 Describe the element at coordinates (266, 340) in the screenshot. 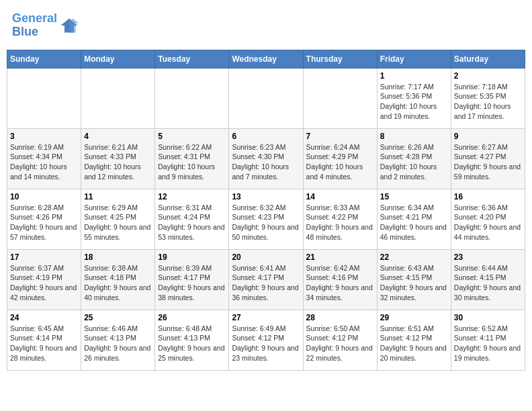

I see `calendar-cell: 27Sunrise: 6:49 AM Sunset: 4:12 PM Dayli…` at that location.